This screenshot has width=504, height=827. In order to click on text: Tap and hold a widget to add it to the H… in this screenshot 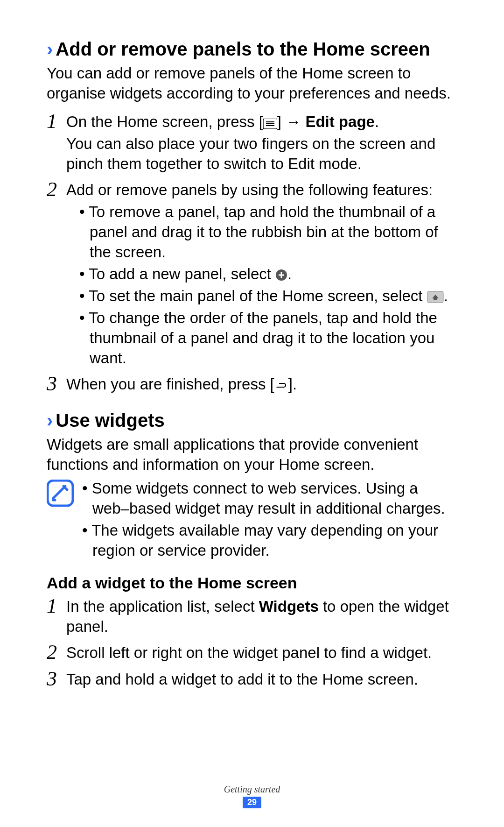, I will do `click(262, 680)`.